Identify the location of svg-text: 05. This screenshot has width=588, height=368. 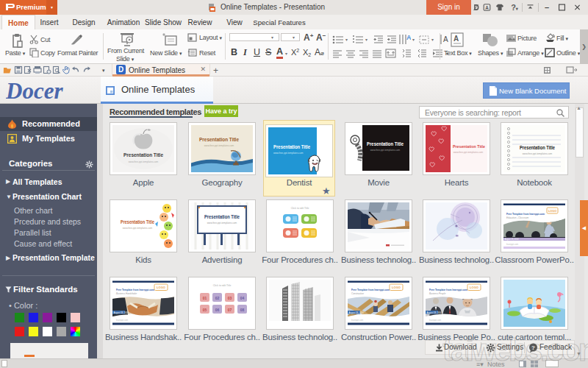
(205, 310).